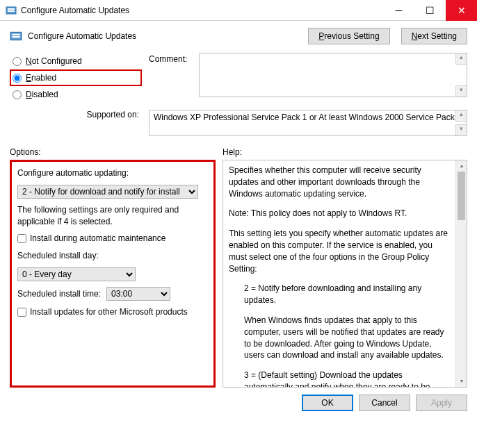 The image size is (477, 448). I want to click on title-bar: Configure Automatic Updates ─ ☐ ✕, so click(239, 10).